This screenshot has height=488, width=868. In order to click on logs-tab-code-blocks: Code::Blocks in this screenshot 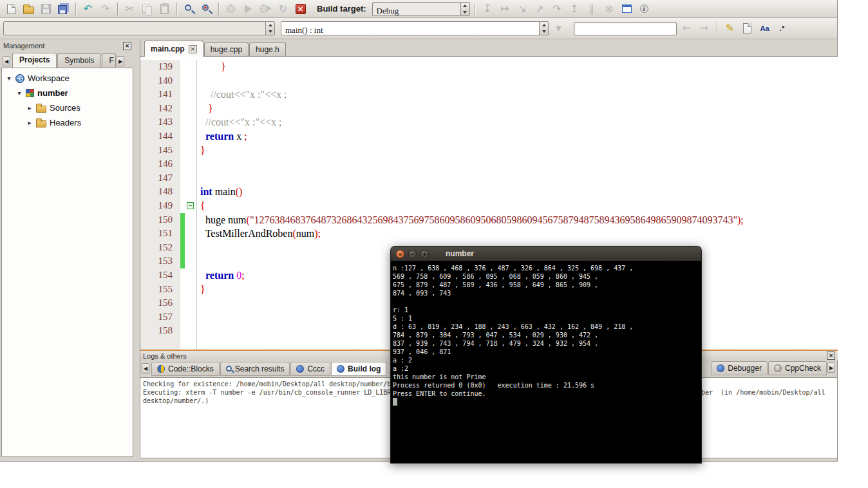, I will do `click(185, 369)`.